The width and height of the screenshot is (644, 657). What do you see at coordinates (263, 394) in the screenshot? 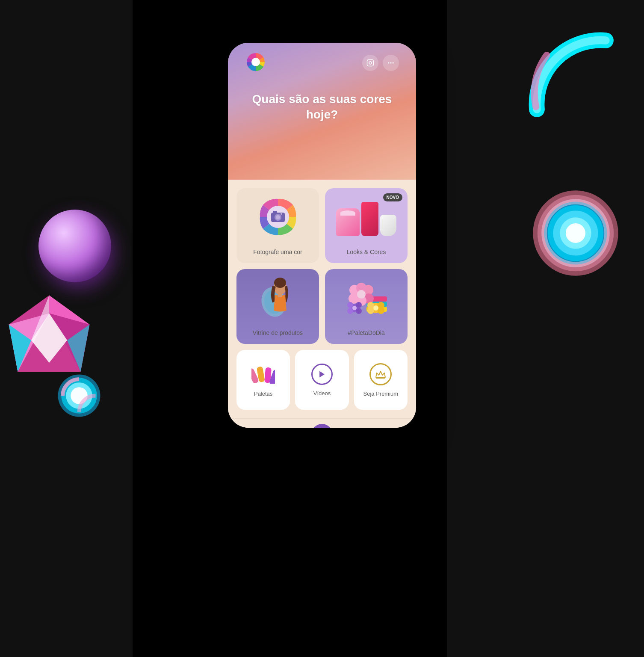
I see `paletas-label: Paletas` at bounding box center [263, 394].